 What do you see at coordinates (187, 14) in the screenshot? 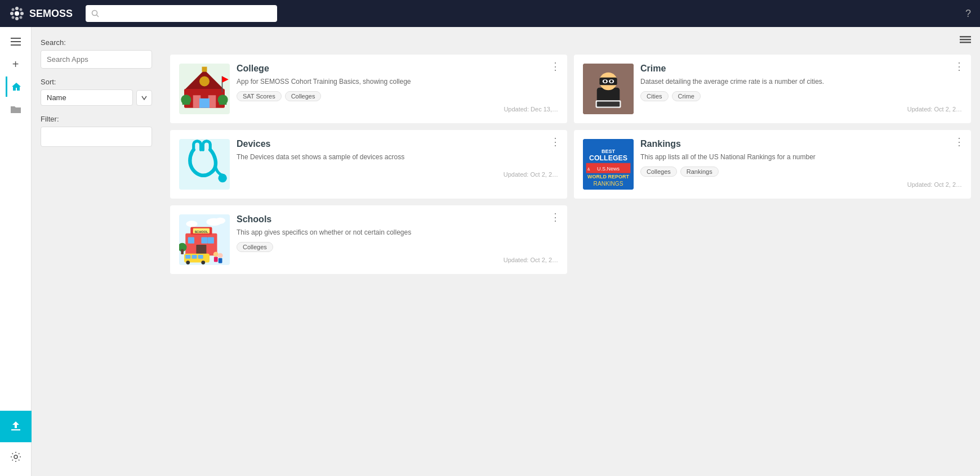
I see `global-search-input` at bounding box center [187, 14].